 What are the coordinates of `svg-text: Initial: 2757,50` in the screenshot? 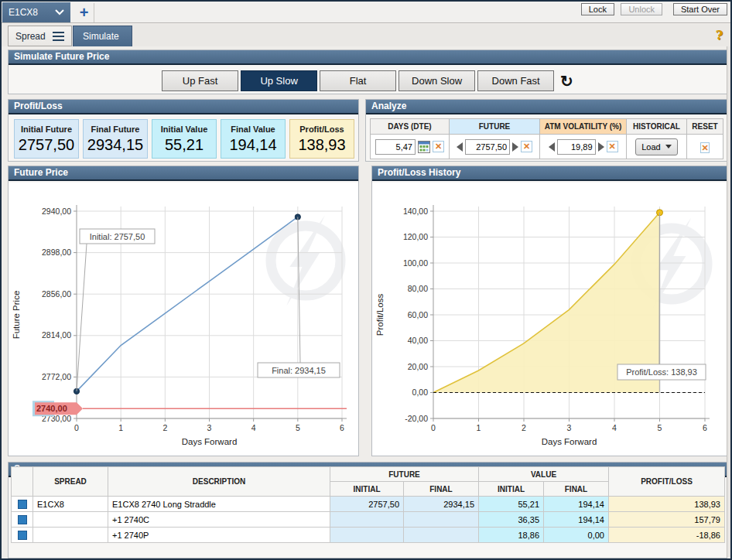 It's located at (118, 237).